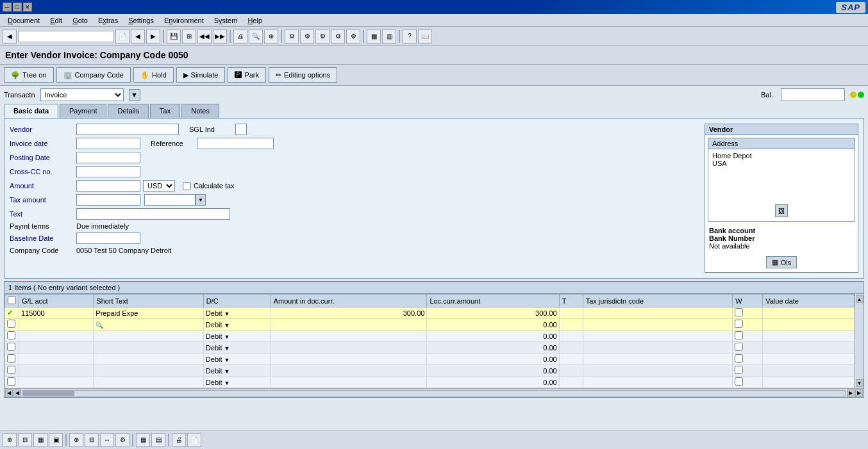  I want to click on park-button: 🅿 Park, so click(247, 75).